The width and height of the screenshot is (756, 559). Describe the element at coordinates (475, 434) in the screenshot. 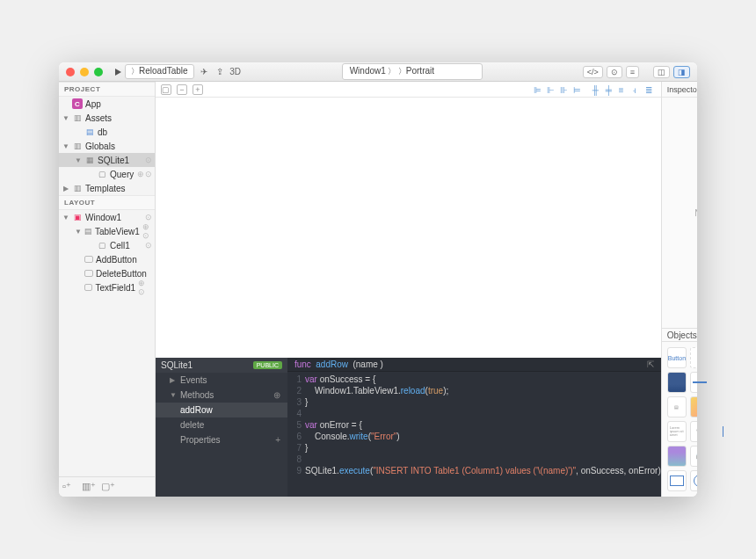

I see `code-editor: 123456789 var onSuccess = { Window1.Tabl…` at that location.